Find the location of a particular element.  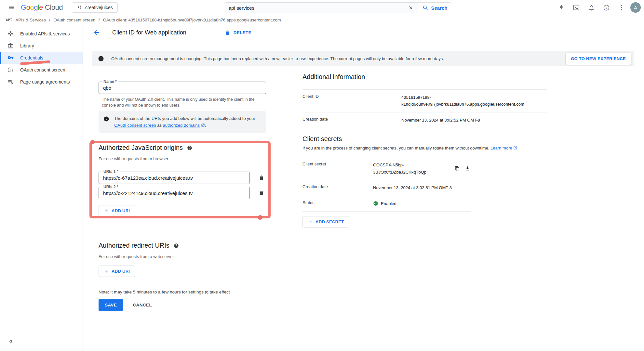

breadcrumb-oauth-consent: OAuth consent screen is located at coordinates (74, 20).